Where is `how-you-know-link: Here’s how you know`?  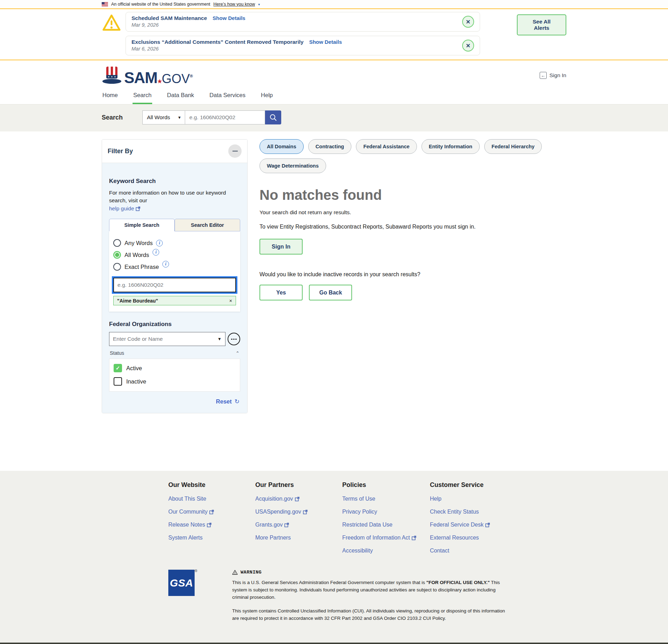
how-you-know-link: Here’s how you know is located at coordinates (234, 4).